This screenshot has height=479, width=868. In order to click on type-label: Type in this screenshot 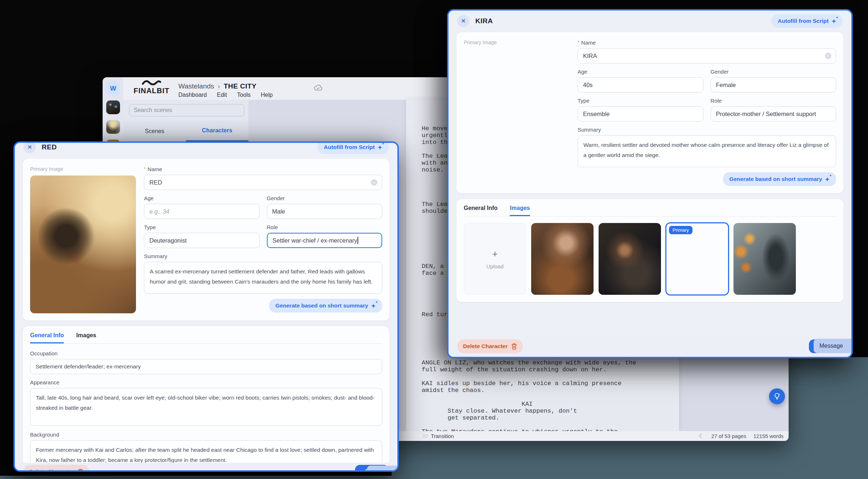, I will do `click(640, 101)`.